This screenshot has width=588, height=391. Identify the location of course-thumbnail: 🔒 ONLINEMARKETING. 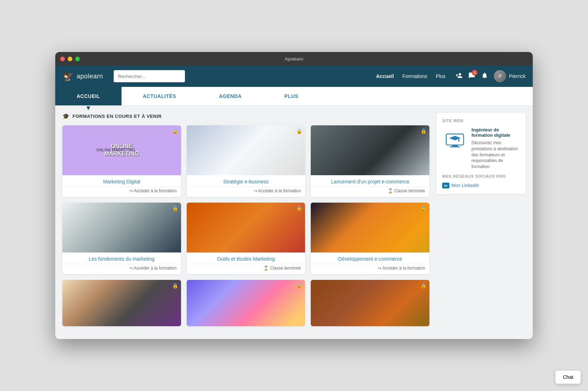
(122, 150).